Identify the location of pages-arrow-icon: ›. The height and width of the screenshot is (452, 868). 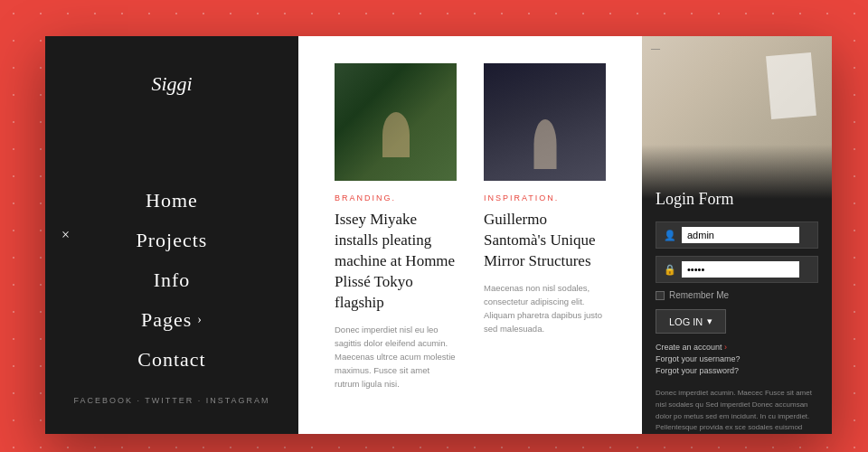
(200, 320).